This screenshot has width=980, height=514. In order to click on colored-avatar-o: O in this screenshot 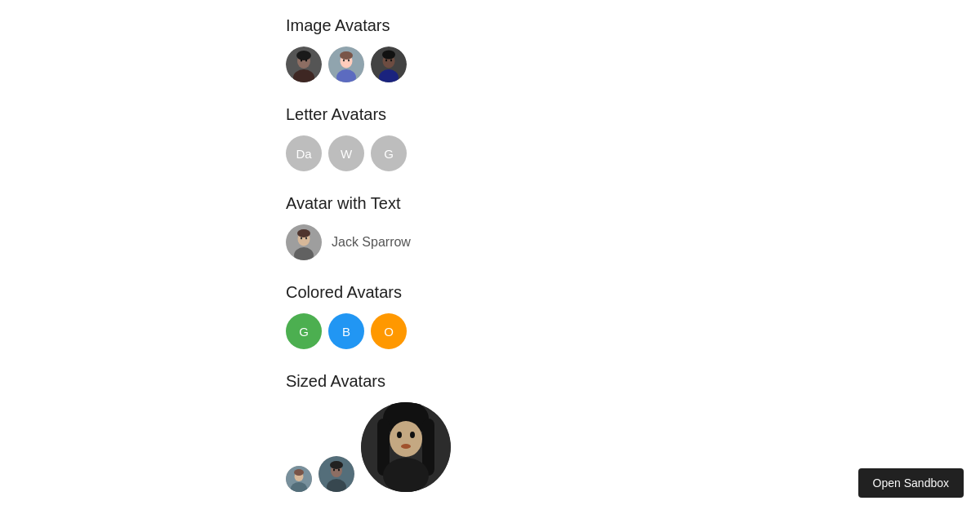, I will do `click(389, 331)`.